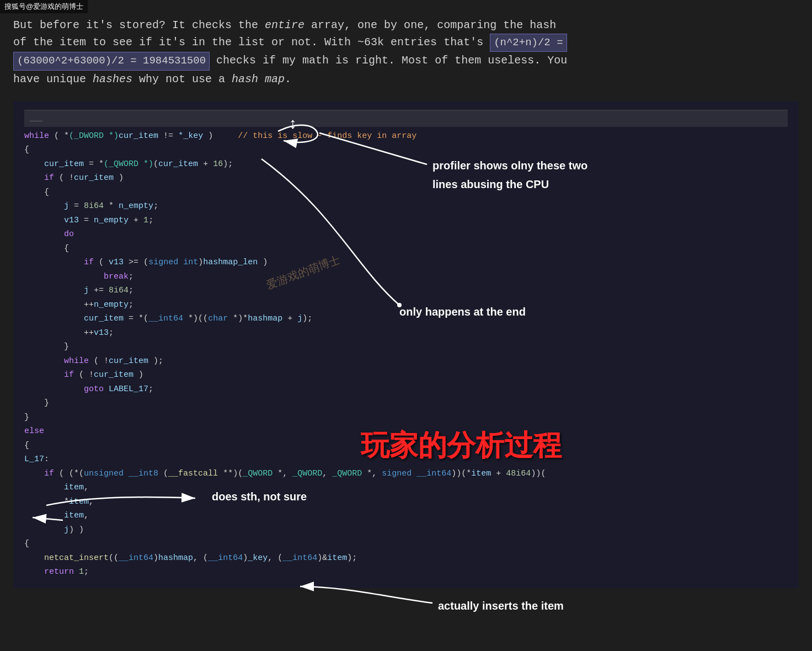  What do you see at coordinates (462, 312) in the screenshot?
I see `annotation-end: only happens at the end` at bounding box center [462, 312].